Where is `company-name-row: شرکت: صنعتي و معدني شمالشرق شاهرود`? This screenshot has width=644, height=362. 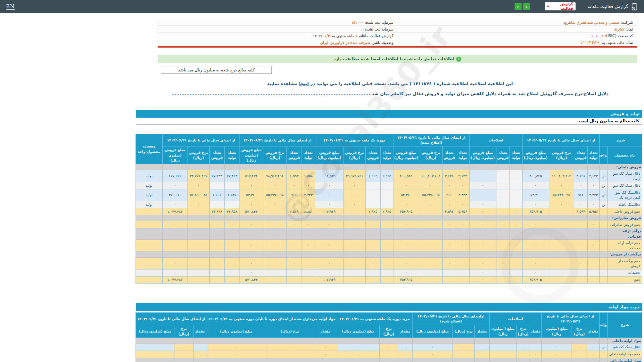
company-name-row: شرکت: صنعتي و معدني شمالشرق شاهرود is located at coordinates (517, 22).